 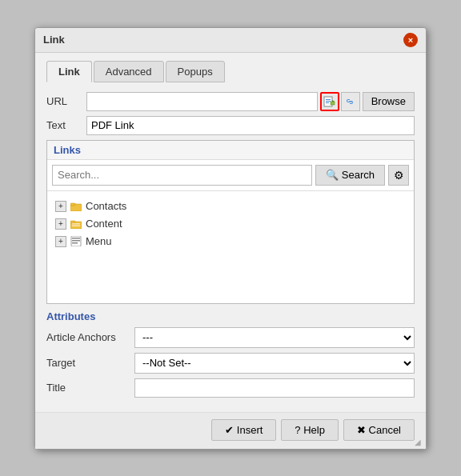 What do you see at coordinates (399, 175) in the screenshot?
I see `gear-icon: ⚙` at bounding box center [399, 175].